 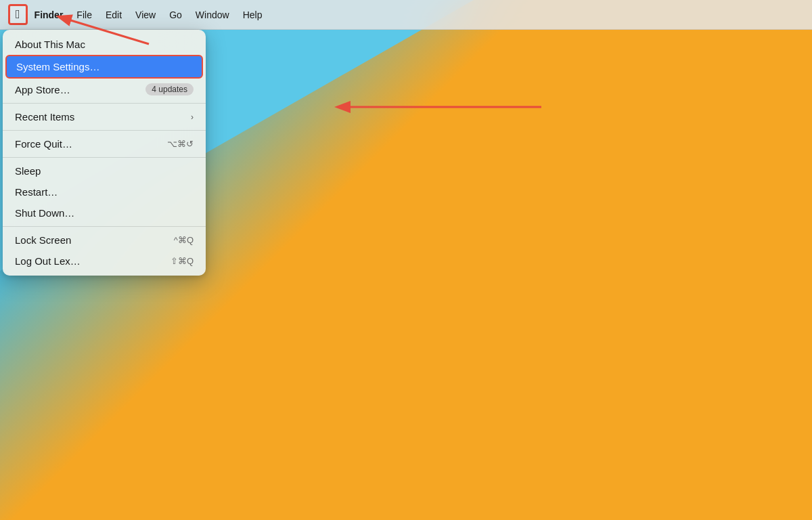 I want to click on menu-item-lock-screen: Lock Screen ^⌘Q, so click(x=104, y=240).